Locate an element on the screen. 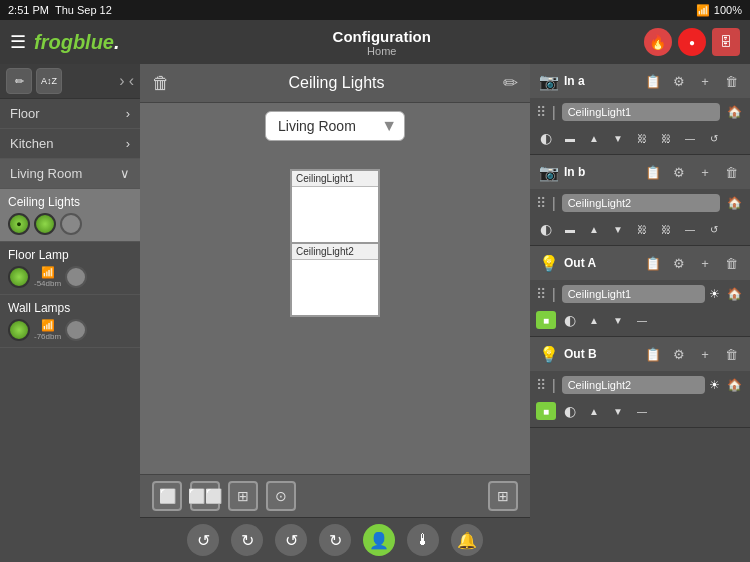 This screenshot has height=562, width=750. sidebar-section-floor: Floor › is located at coordinates (70, 114).